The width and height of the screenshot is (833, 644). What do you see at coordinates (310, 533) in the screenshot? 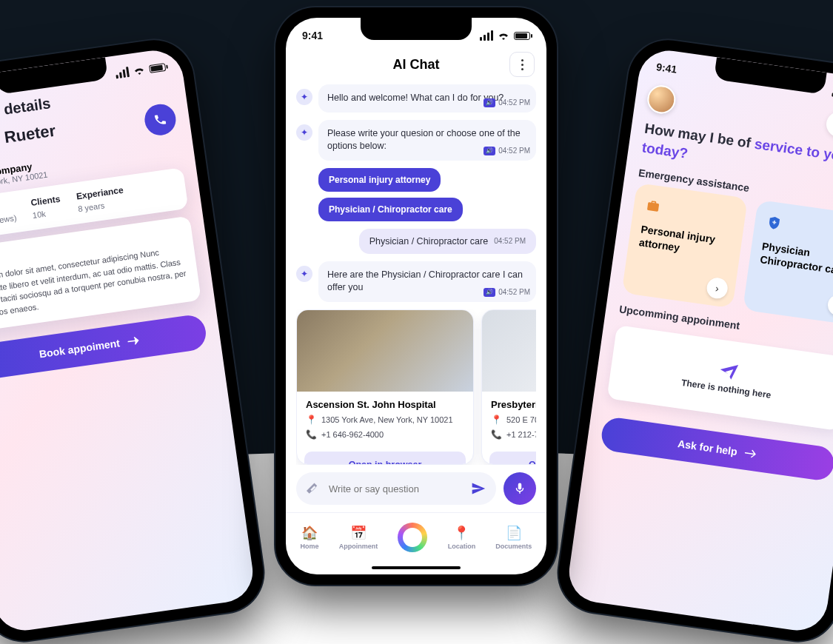
I see `home-icon: 🏠` at bounding box center [310, 533].